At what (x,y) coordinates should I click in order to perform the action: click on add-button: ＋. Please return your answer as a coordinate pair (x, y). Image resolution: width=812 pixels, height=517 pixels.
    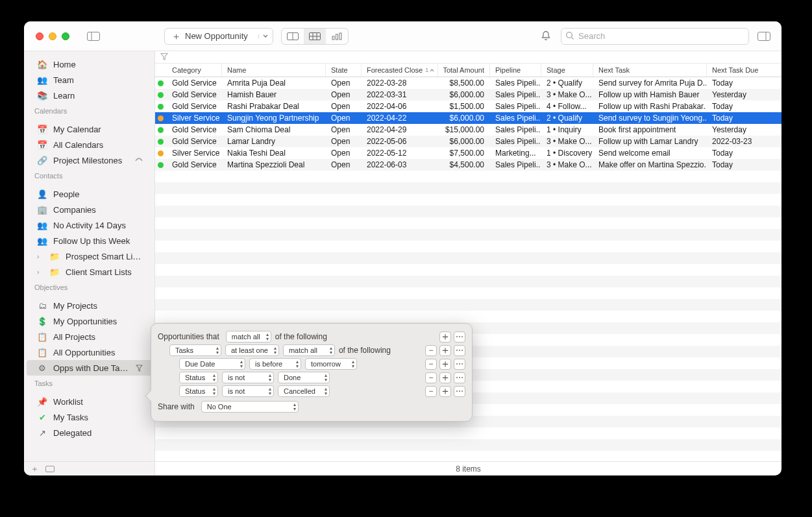
    Looking at the image, I should click on (35, 469).